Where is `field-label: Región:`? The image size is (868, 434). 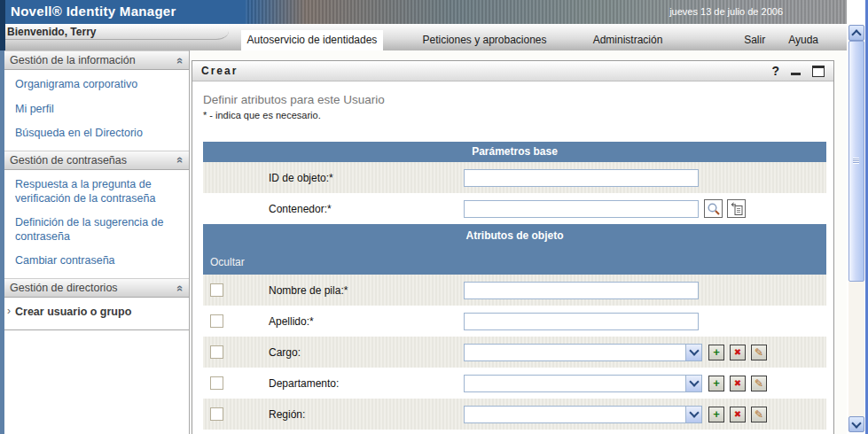
field-label: Región: is located at coordinates (366, 415).